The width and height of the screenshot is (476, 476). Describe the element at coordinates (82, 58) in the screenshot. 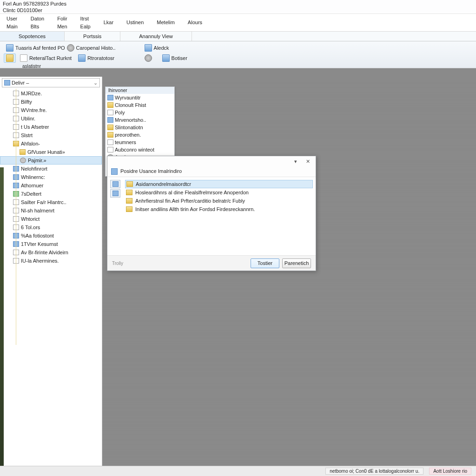

I see `grid-icon` at that location.